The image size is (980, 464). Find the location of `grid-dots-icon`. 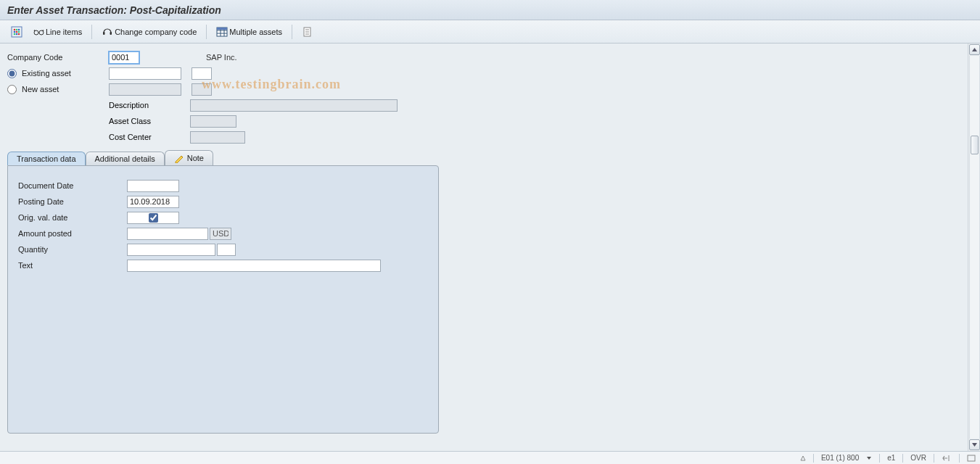

grid-dots-icon is located at coordinates (17, 32).